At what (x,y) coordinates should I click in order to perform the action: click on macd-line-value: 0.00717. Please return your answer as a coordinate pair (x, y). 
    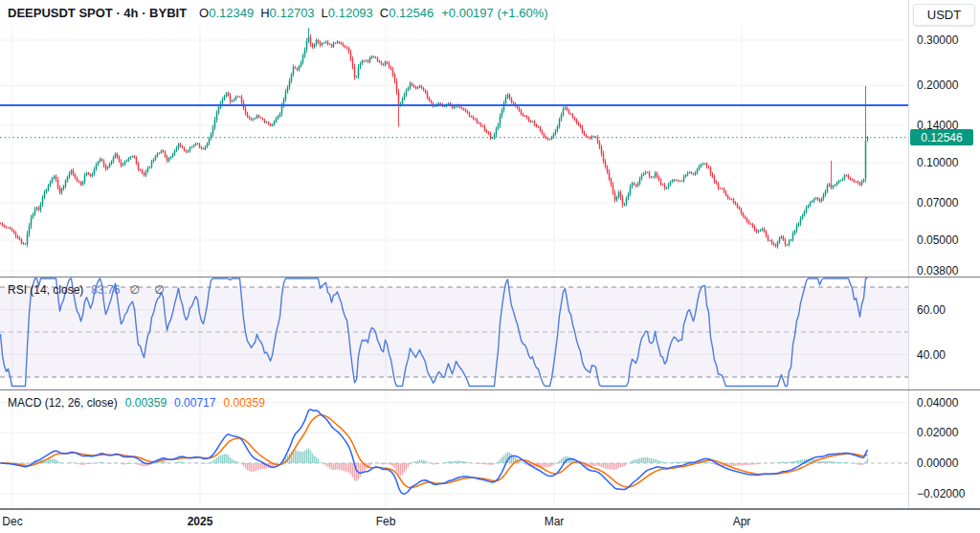
    Looking at the image, I should click on (195, 403).